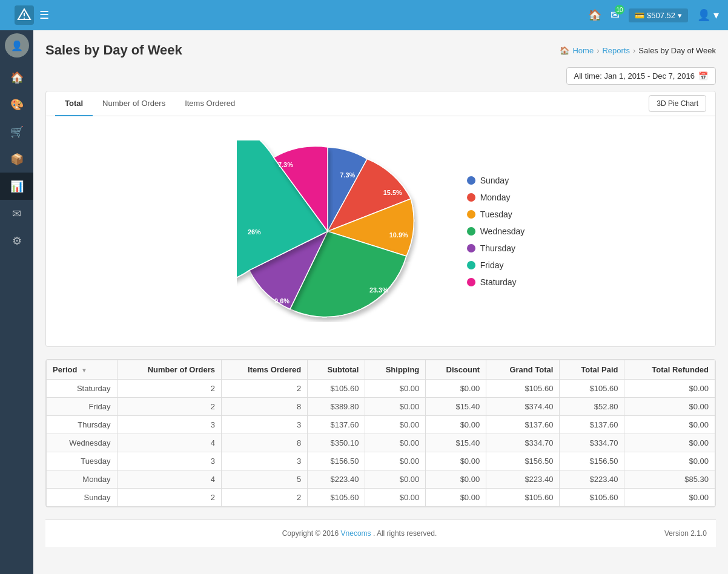 This screenshot has width=728, height=574. What do you see at coordinates (17, 186) in the screenshot?
I see `sidebar-item-reports: 📊` at bounding box center [17, 186].